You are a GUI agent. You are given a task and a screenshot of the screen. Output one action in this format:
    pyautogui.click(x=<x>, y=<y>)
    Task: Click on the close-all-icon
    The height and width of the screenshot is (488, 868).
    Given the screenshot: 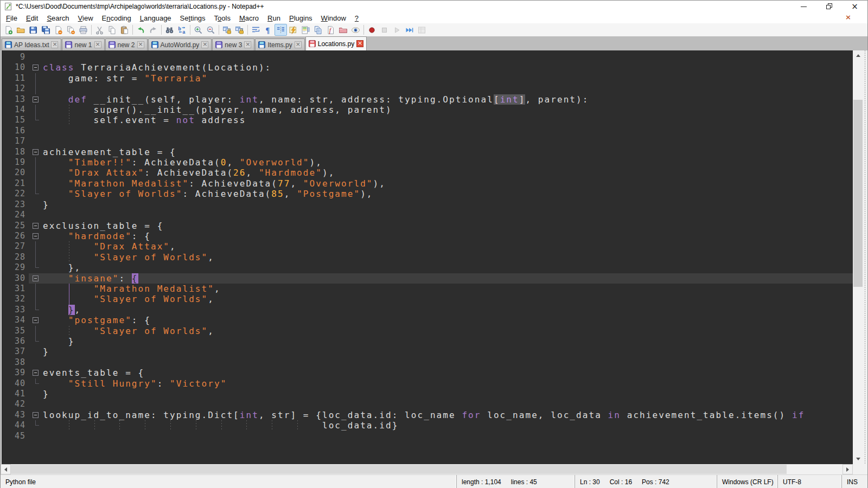 What is the action you would take?
    pyautogui.click(x=71, y=30)
    